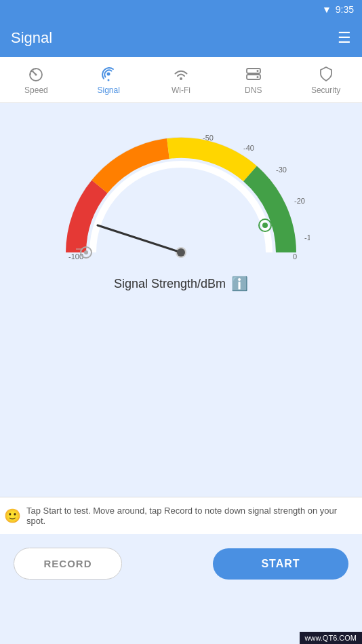  Describe the element at coordinates (300, 201) in the screenshot. I see `svg-text: -20` at that location.